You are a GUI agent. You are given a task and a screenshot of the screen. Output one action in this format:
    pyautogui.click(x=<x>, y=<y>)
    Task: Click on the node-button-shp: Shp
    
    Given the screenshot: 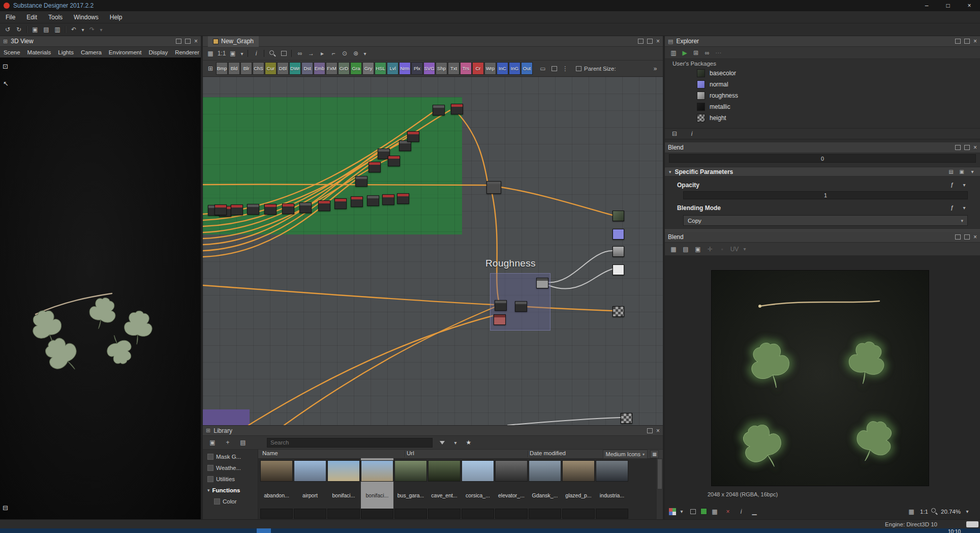 What is the action you would take?
    pyautogui.click(x=441, y=68)
    